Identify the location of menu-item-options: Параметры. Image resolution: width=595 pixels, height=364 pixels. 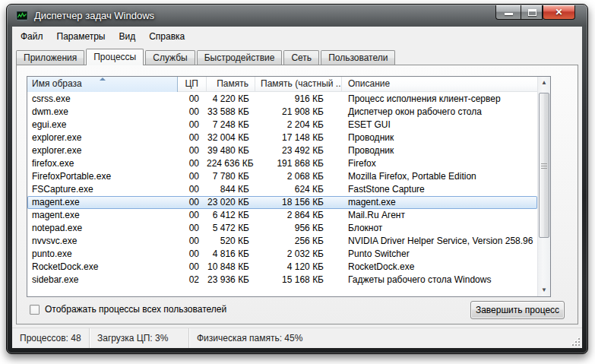
(81, 36).